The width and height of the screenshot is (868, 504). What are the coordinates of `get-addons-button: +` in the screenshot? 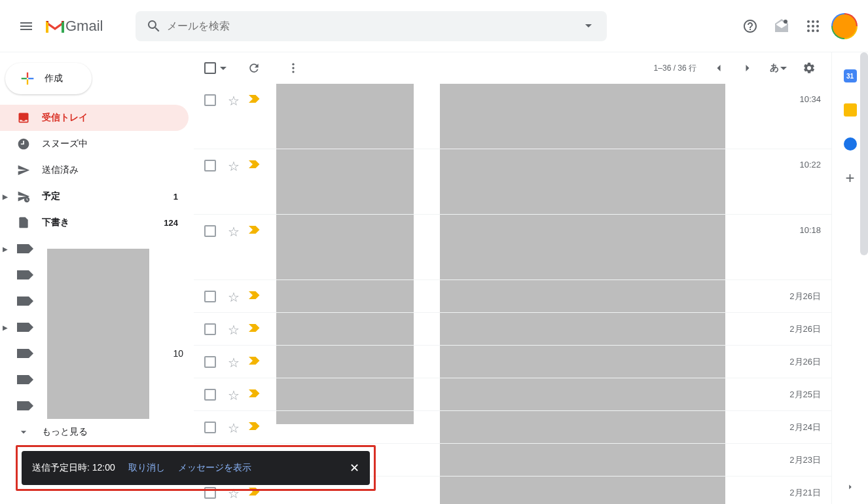 It's located at (850, 178).